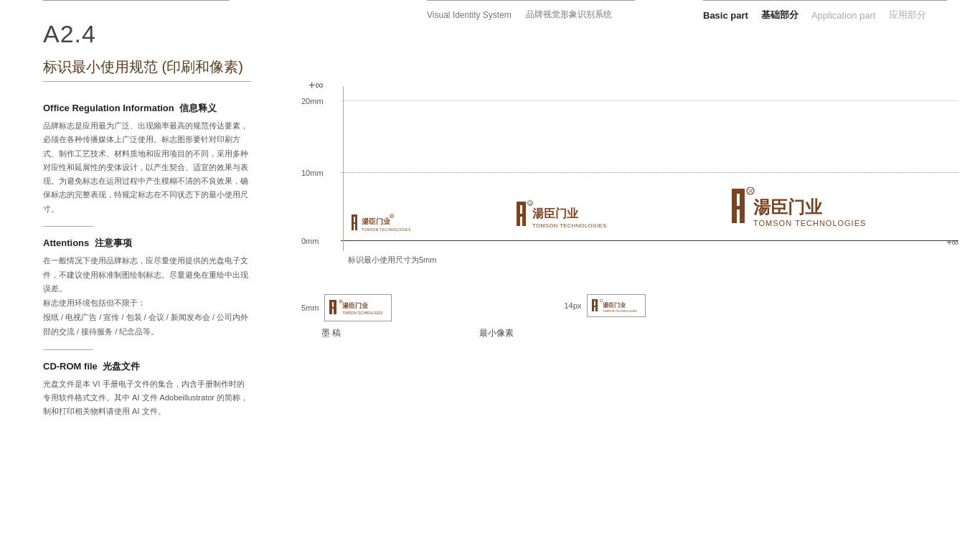  Describe the element at coordinates (650, 100) in the screenshot. I see `h-line-20mm` at that location.